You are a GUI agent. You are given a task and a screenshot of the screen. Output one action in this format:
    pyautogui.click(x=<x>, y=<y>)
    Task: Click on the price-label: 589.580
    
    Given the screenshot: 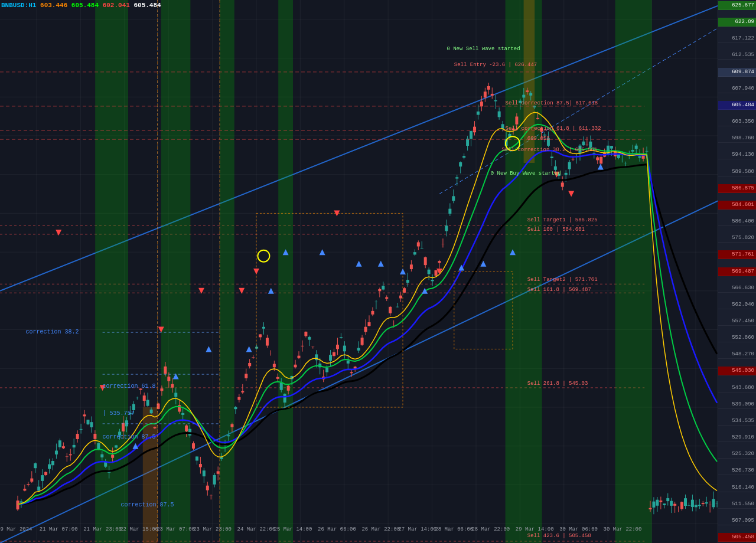 What is the action you would take?
    pyautogui.click(x=737, y=172)
    